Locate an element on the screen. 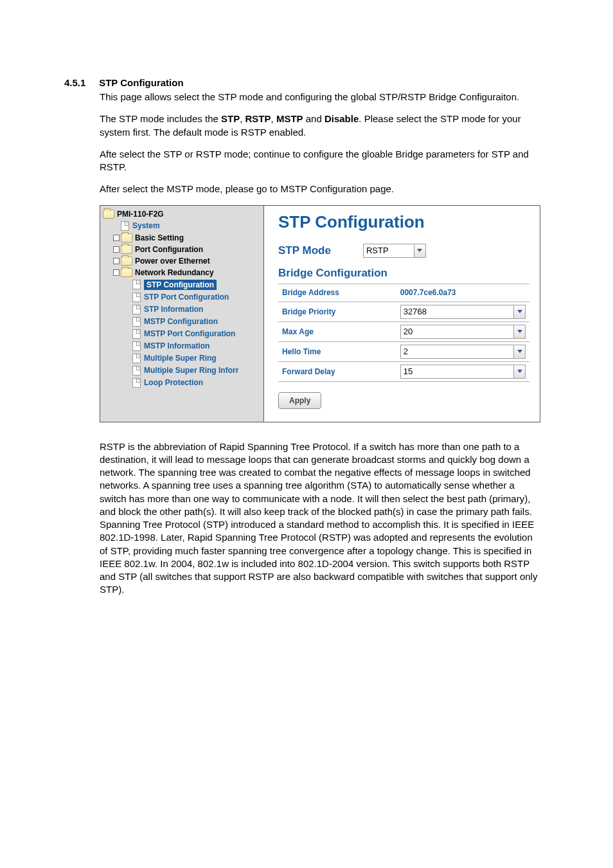 The height and width of the screenshot is (868, 613). paragraph-3: Afte select the STP or RSTP mode; contin… is located at coordinates (321, 161).